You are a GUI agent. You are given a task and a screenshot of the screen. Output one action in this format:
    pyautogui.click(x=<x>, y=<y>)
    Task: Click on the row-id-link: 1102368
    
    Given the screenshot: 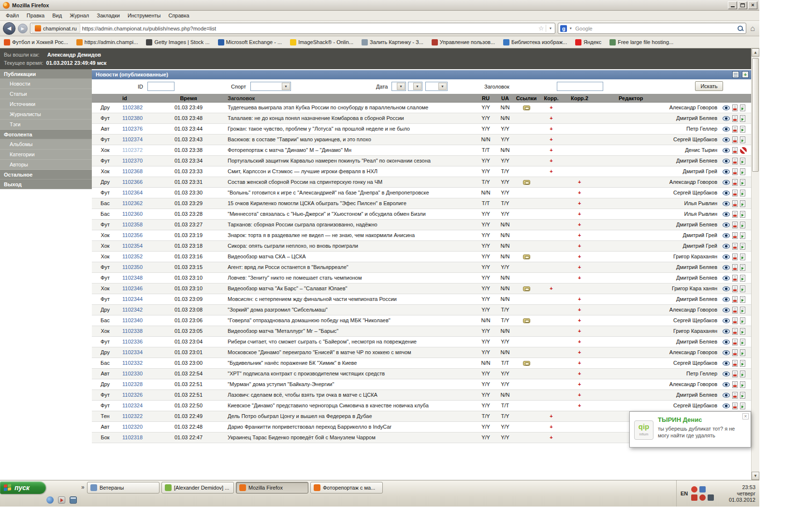 What is the action you would take?
    pyautogui.click(x=132, y=171)
    